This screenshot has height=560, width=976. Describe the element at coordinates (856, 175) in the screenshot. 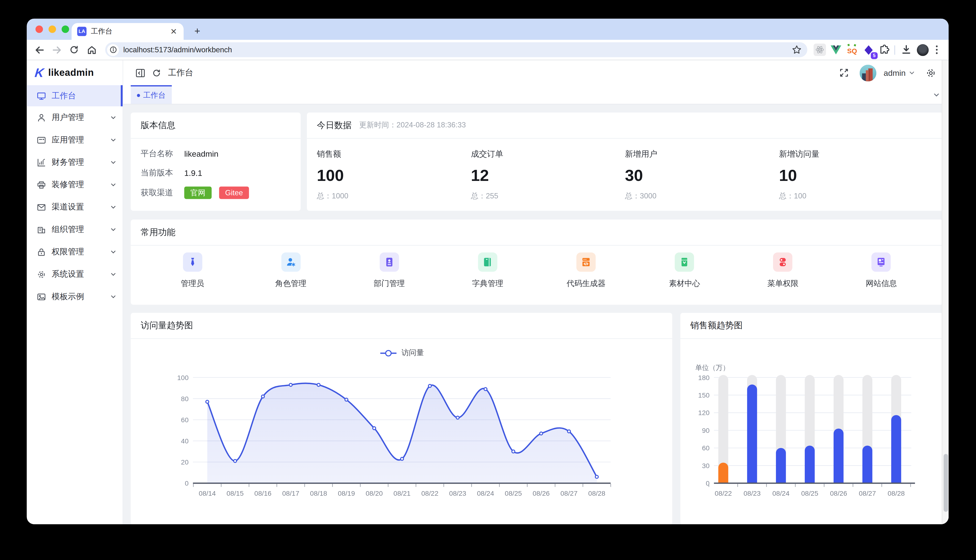

I see `stat-new-visits: 新增访问量 10 总：100` at that location.